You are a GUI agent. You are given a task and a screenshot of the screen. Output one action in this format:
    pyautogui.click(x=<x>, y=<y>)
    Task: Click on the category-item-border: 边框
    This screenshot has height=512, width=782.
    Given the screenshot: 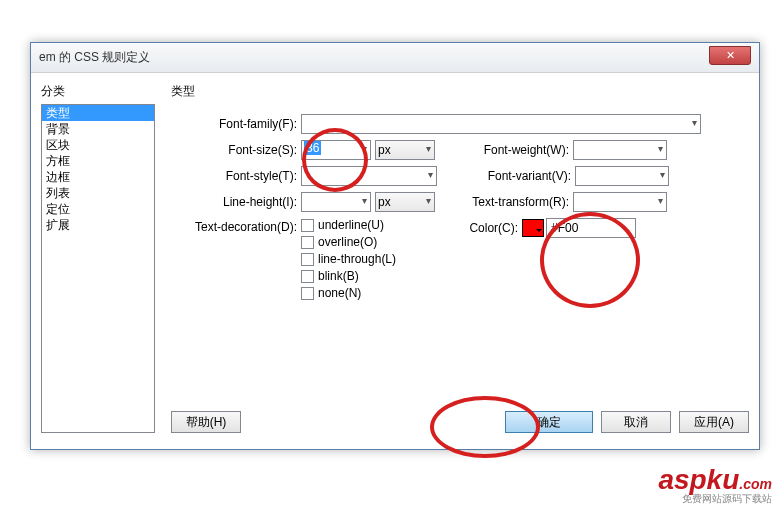 What is the action you would take?
    pyautogui.click(x=98, y=177)
    